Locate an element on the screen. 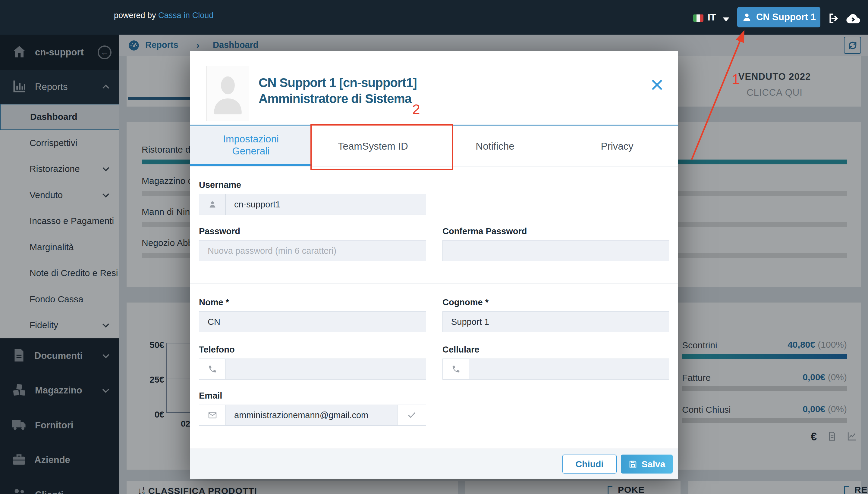  modal-header: CN Support 1 [cn-support1] Amministrator… is located at coordinates (434, 88).